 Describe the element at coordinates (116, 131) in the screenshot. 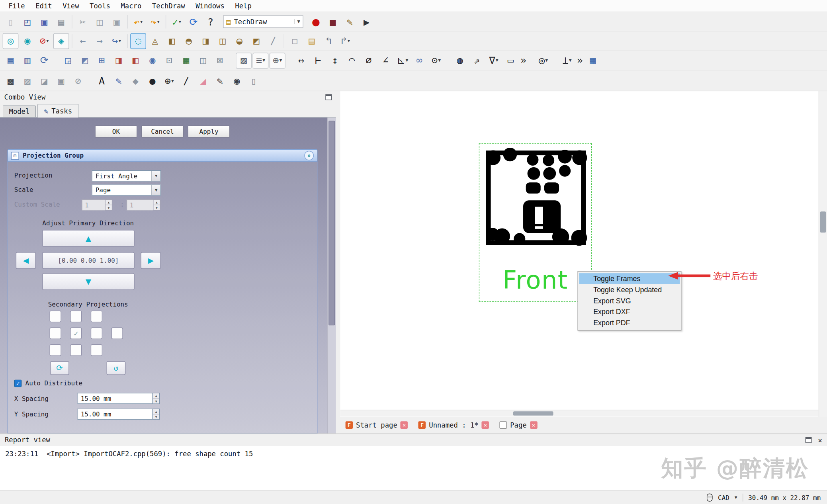

I see `ok-button: OK` at that location.